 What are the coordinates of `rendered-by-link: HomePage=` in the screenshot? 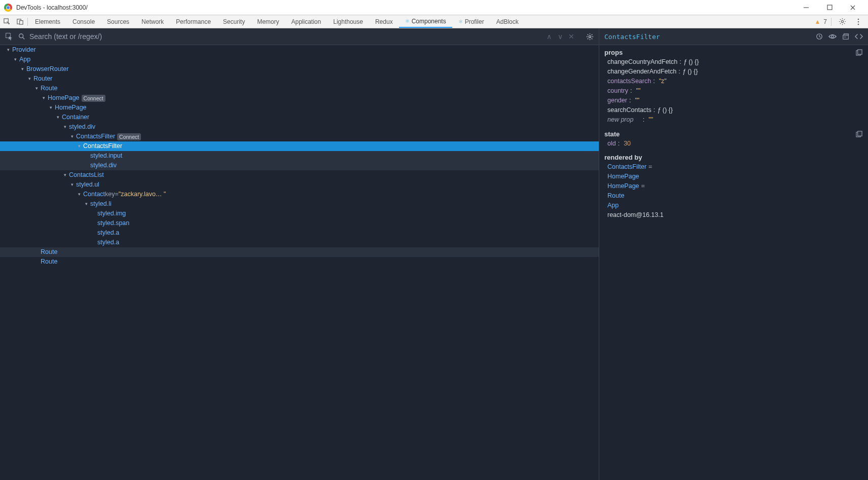 It's located at (734, 187).